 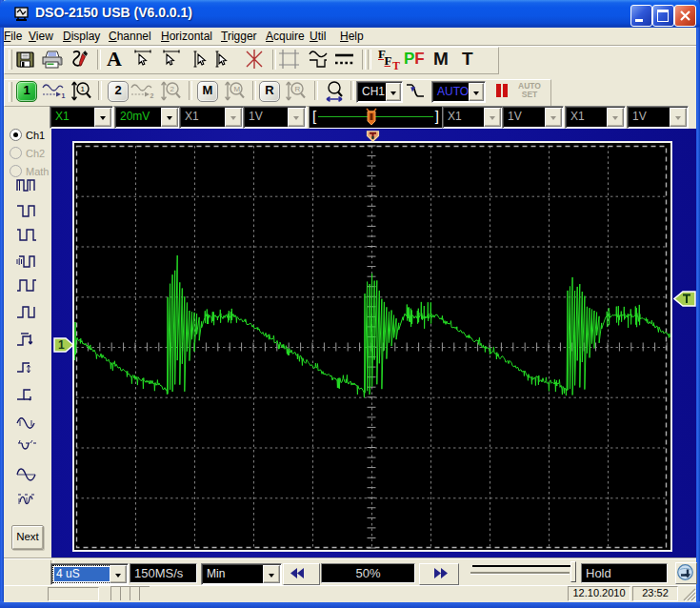 What do you see at coordinates (238, 90) in the screenshot?
I see `svg-text: M` at bounding box center [238, 90].